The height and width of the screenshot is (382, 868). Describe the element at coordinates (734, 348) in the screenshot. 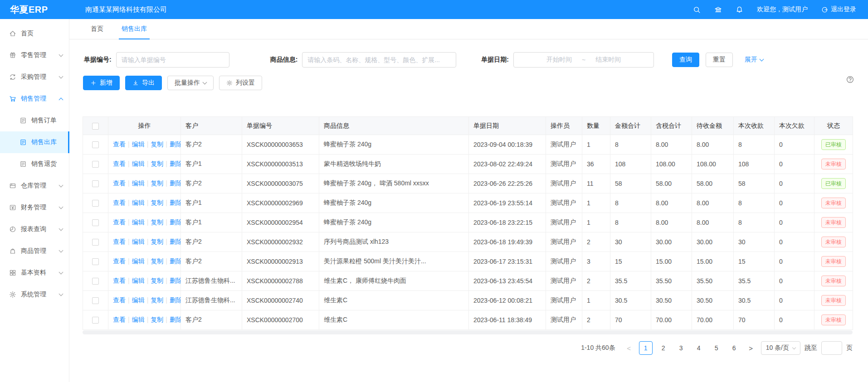

I see `page-number-button: 6` at that location.